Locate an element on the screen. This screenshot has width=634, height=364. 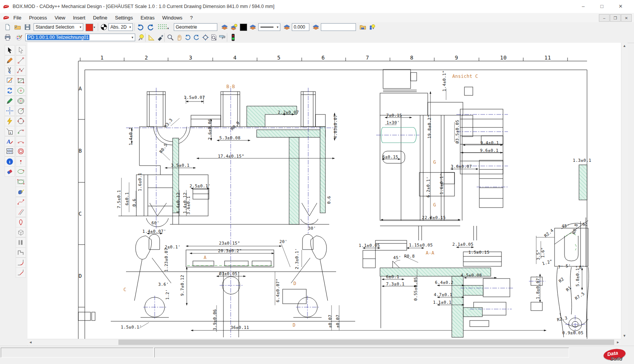
redline-icon is located at coordinates (160, 37).